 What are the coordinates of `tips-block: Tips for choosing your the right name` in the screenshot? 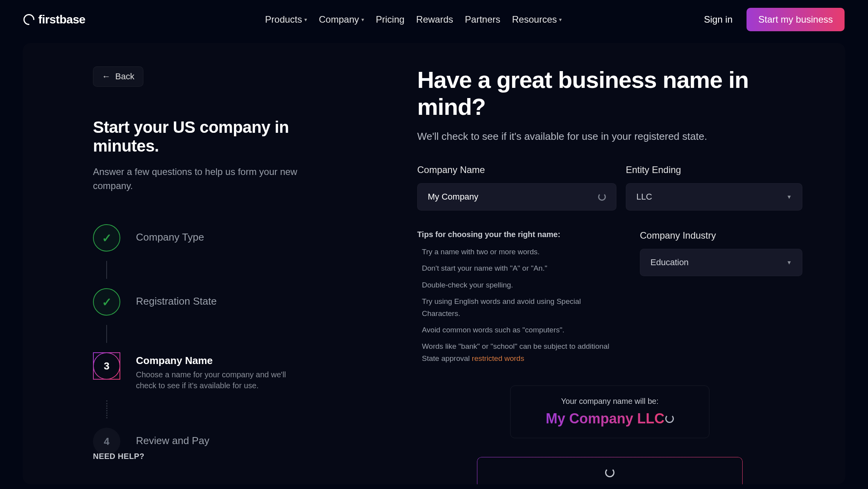 It's located at (517, 300).